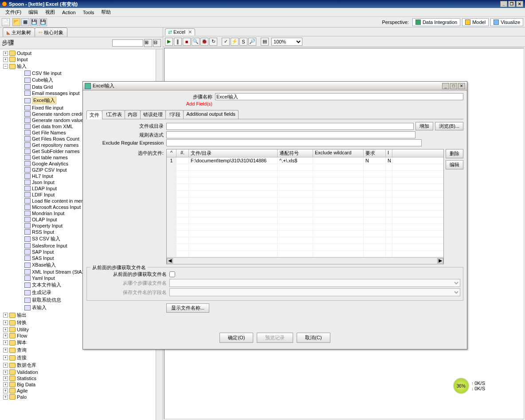 The image size is (525, 420). I want to click on menu-view: 视图, so click(50, 12).